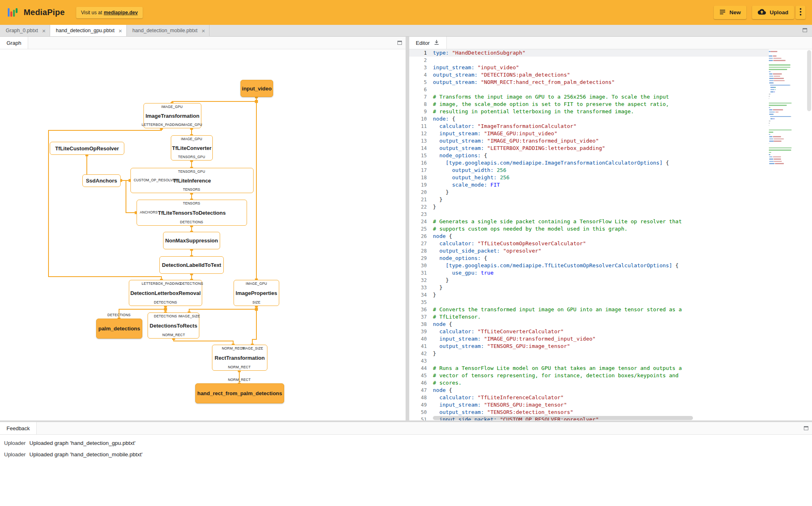 The width and height of the screenshot is (812, 506). What do you see at coordinates (611, 112) in the screenshot?
I see `code-line: 9# resulting in potential letterboxing i…` at bounding box center [611, 112].